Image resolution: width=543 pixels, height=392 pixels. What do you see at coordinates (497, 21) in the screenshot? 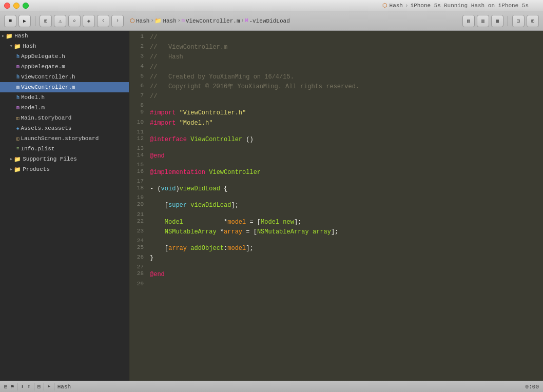
I see `view-toggle-3: ▦` at bounding box center [497, 21].